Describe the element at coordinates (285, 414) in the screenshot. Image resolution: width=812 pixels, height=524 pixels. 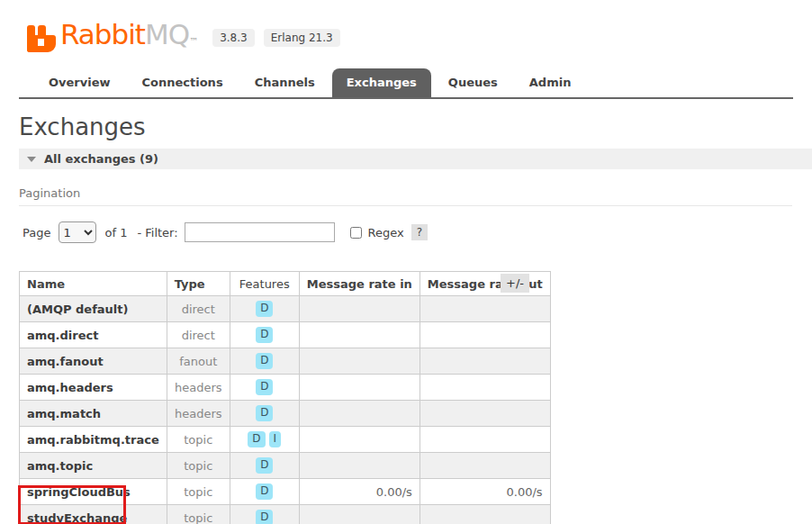
I see `exchange-row: amq.matchheadersD` at that location.